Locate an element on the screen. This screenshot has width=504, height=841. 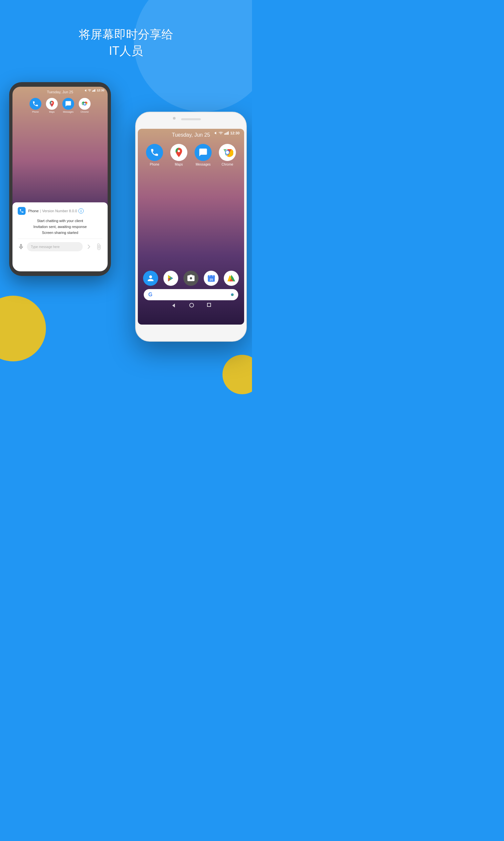
back-icon is located at coordinates (86, 90).